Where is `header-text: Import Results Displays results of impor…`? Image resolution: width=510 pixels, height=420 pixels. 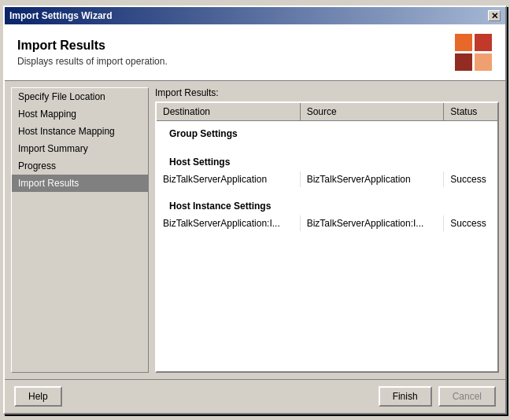 header-text: Import Results Displays results of impor… is located at coordinates (93, 53).